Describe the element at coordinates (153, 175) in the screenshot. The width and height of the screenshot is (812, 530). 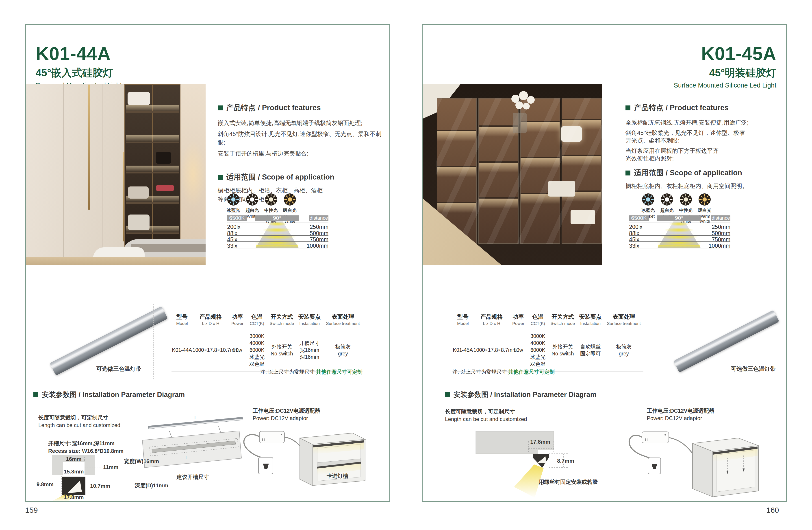
I see `glass-display-cabinet` at that location.